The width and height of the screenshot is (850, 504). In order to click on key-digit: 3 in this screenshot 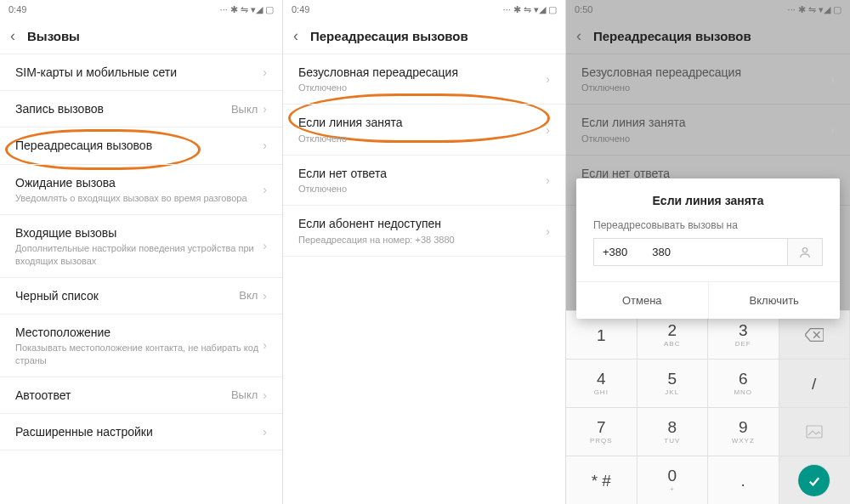, I will do `click(743, 330)`.